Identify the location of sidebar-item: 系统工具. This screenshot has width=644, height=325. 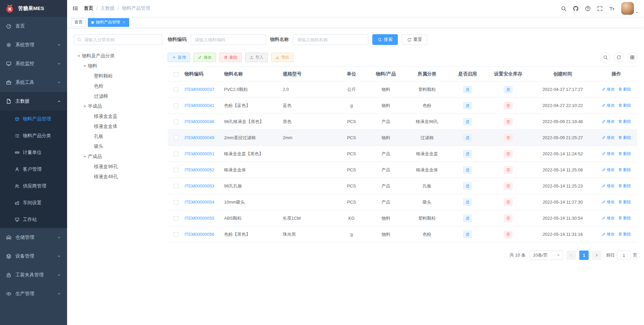
(34, 83).